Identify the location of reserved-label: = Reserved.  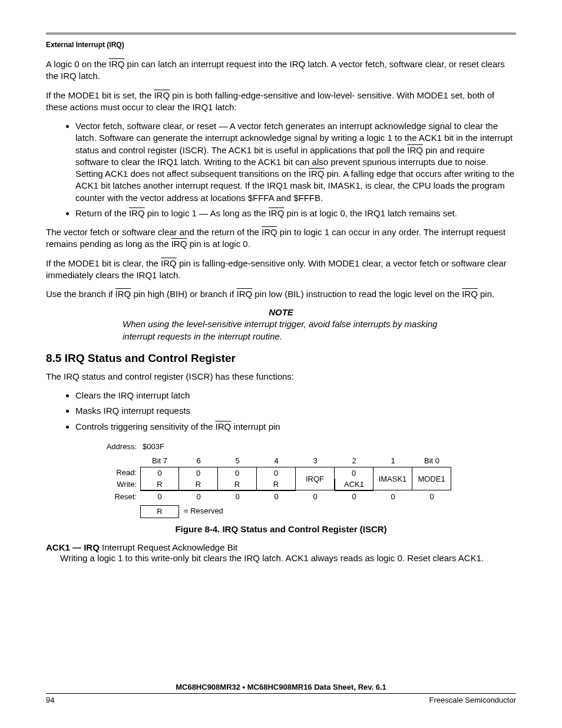
(201, 512).